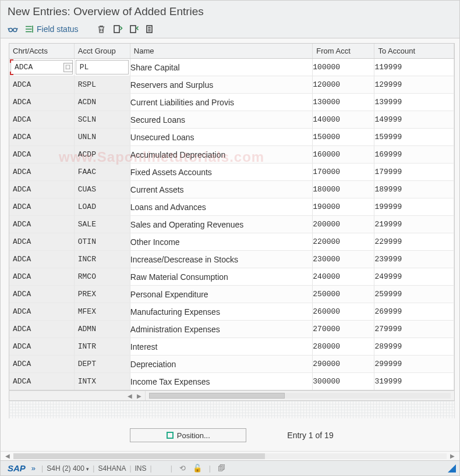 The image size is (460, 476). I want to click on to-account-cell: 219999, so click(415, 225).